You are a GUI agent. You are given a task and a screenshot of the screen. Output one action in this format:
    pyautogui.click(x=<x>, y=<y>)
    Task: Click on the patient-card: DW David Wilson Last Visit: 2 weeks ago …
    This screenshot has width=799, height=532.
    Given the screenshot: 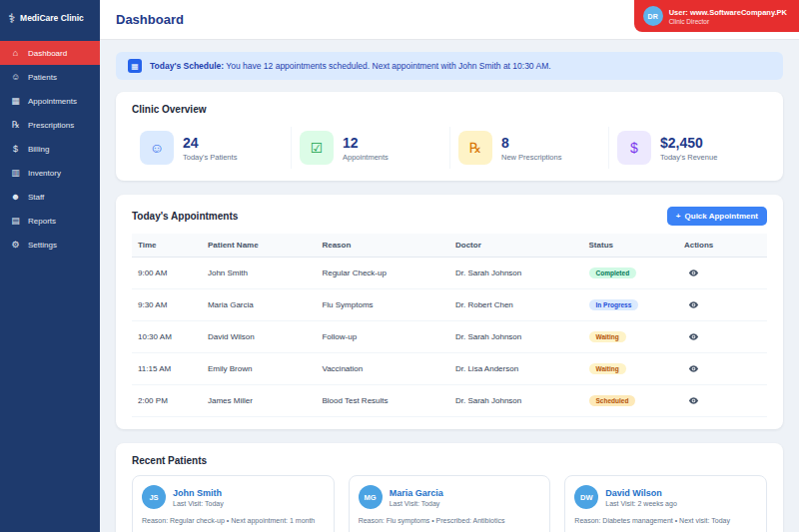 What is the action you would take?
    pyautogui.click(x=665, y=503)
    